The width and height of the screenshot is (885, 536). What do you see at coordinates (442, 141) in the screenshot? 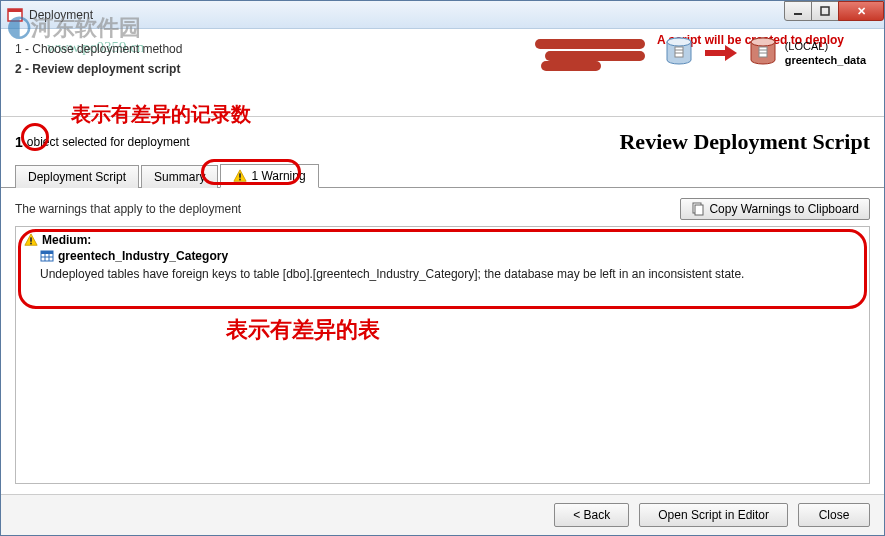
I see `selection-count-row: 表示有差异的记录数 1 object selected for deployme…` at bounding box center [442, 141].